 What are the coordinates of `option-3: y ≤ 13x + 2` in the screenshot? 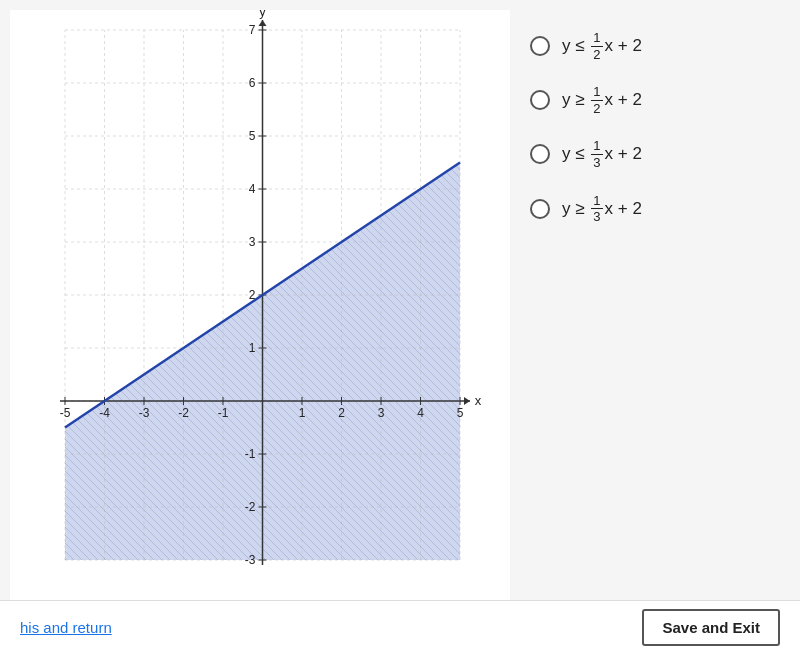 It's located at (660, 154).